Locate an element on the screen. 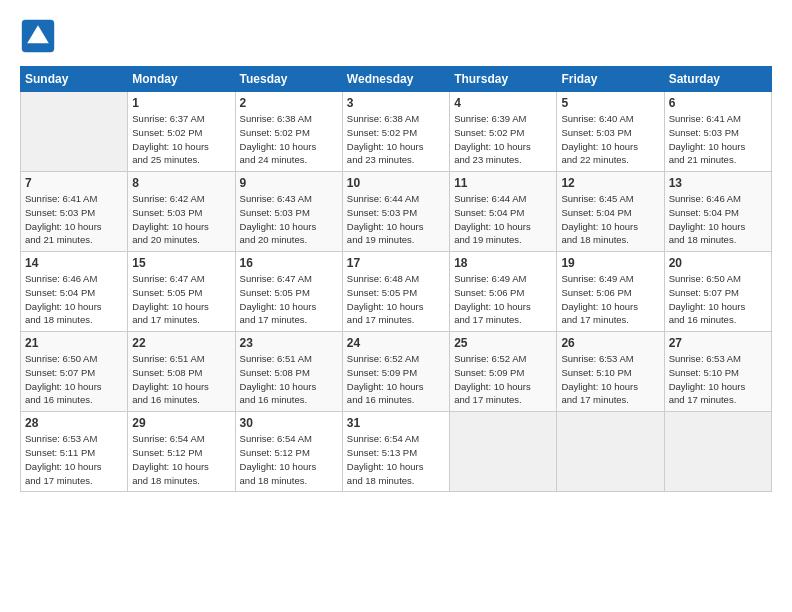 The height and width of the screenshot is (612, 792). day-number: 13 is located at coordinates (718, 183).